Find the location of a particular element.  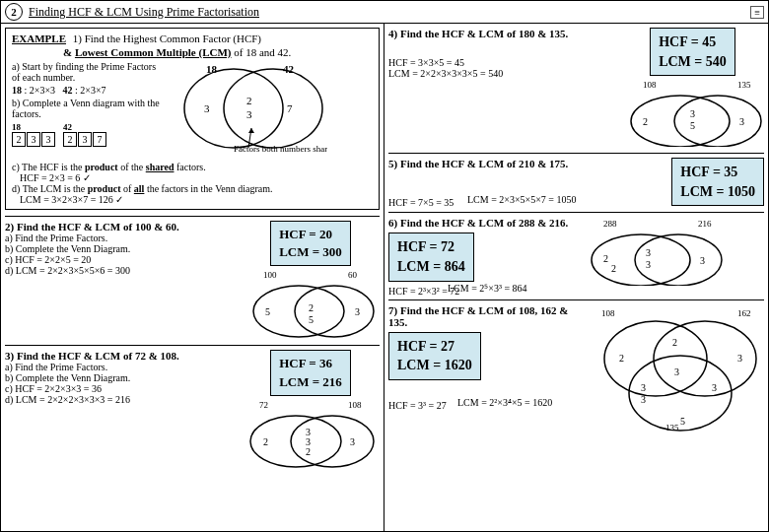

header-icon: ≡ is located at coordinates (757, 12).